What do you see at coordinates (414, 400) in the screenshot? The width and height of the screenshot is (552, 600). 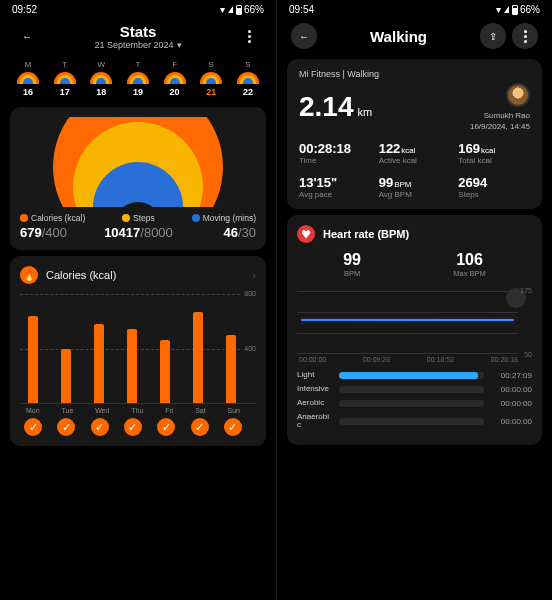 I see `hr-zones: Light 00:27:09Intensive 00:00:00Aerobic …` at bounding box center [414, 400].